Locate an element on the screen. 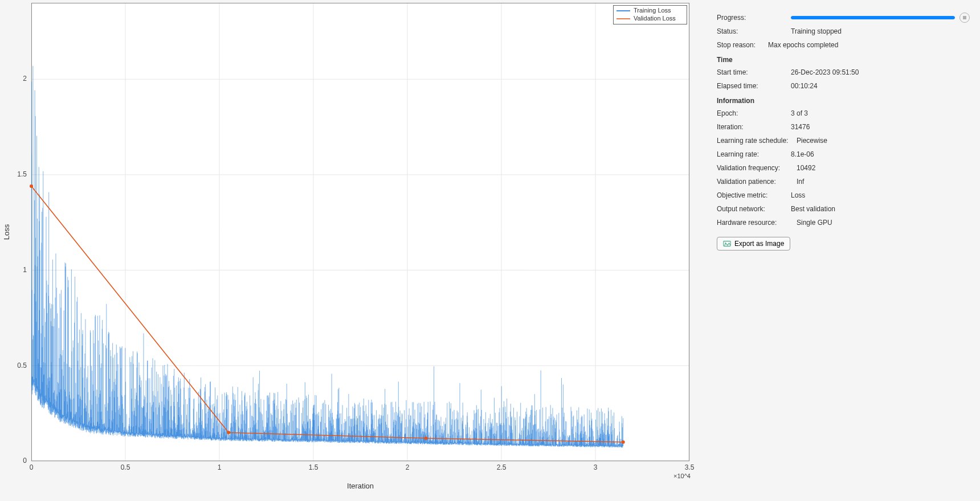  lr-schedule-row: Learning rate schedule: Piecewise is located at coordinates (843, 141).